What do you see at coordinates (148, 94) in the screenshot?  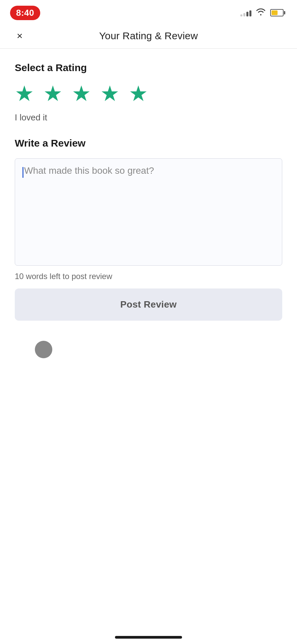 I see `stars-container: ★ ★ ★ ★ ★` at bounding box center [148, 94].